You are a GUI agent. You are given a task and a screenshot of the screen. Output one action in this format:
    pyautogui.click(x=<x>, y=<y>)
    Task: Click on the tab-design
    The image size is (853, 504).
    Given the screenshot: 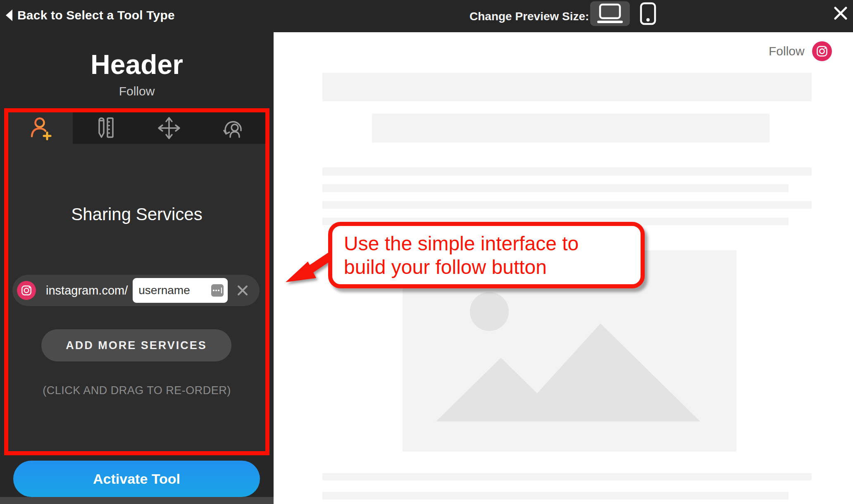 What is the action you would take?
    pyautogui.click(x=105, y=128)
    